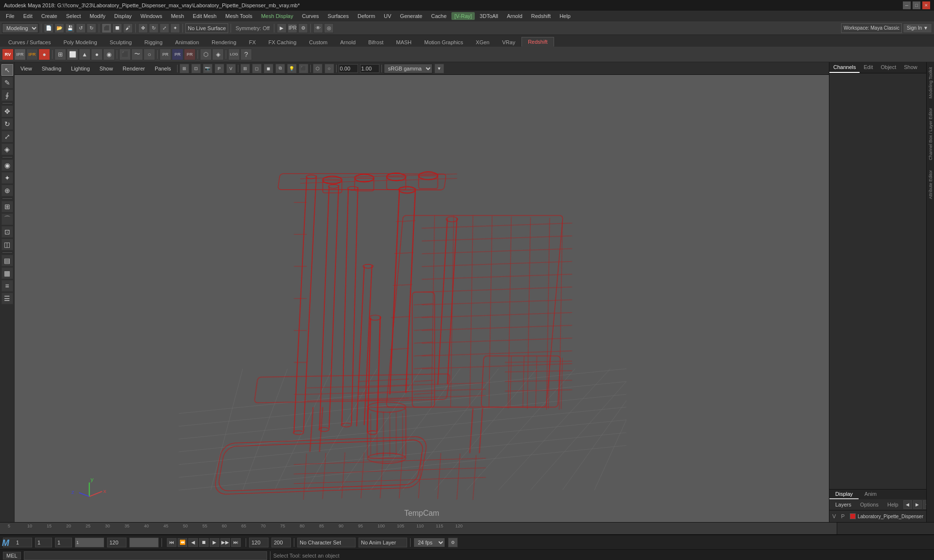  I want to click on rp-tab-edit: Edit, so click(868, 68).